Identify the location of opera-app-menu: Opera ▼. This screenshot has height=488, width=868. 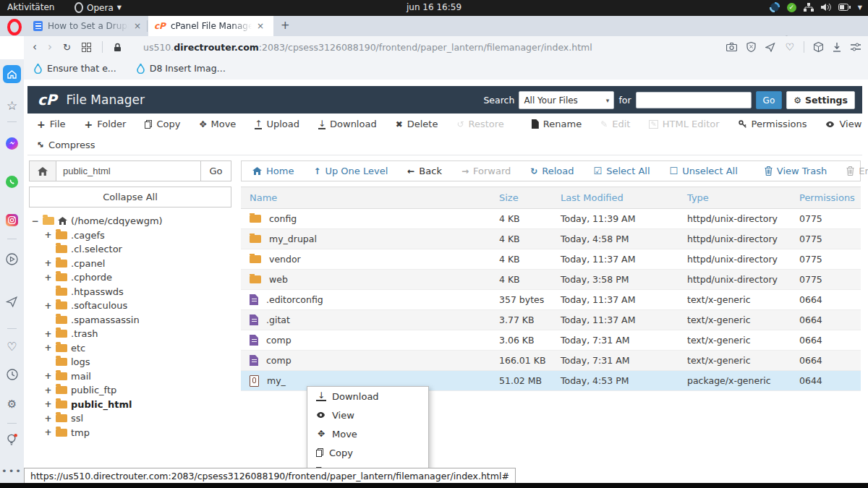
(98, 7).